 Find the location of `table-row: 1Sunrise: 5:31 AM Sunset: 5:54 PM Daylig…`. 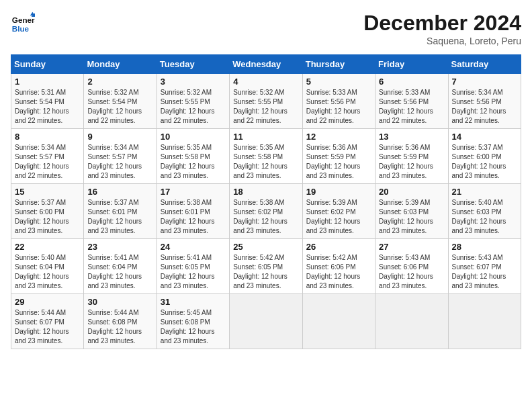

table-row: 1Sunrise: 5:31 AM Sunset: 5:54 PM Daylig… is located at coordinates (48, 101).